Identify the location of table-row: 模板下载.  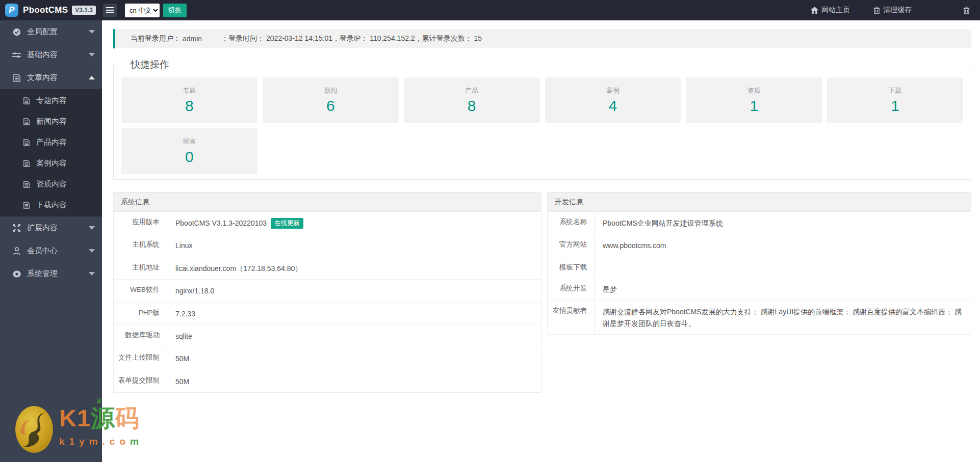
(759, 268).